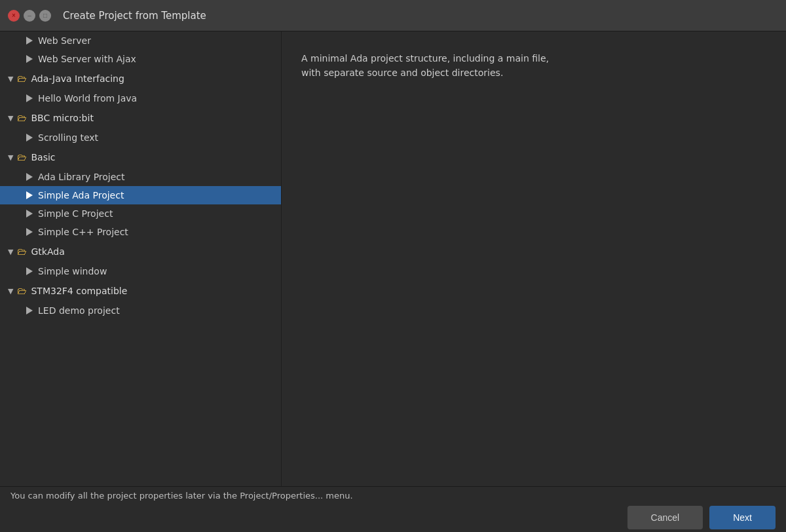 The width and height of the screenshot is (786, 532). I want to click on category-label: BBC micro:bit, so click(62, 118).